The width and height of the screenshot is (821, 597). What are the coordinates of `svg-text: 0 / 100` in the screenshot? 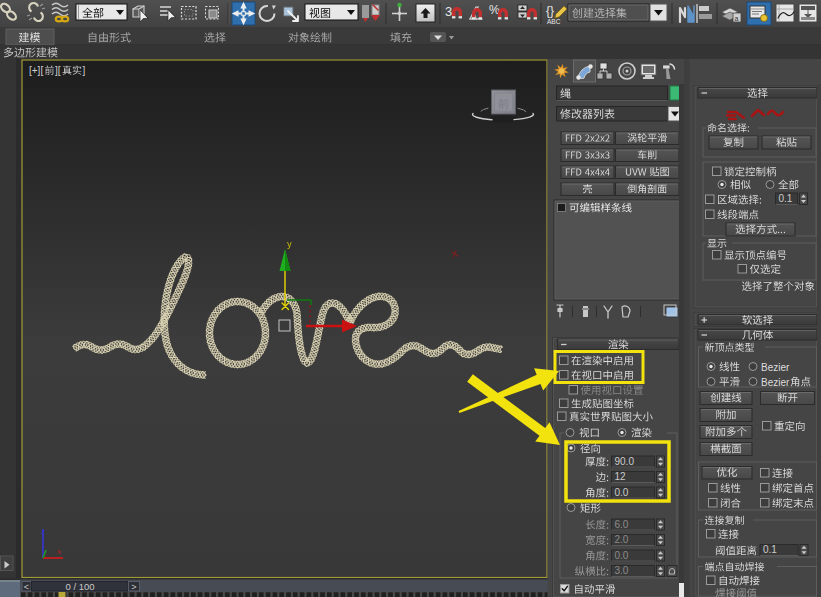 It's located at (80, 586).